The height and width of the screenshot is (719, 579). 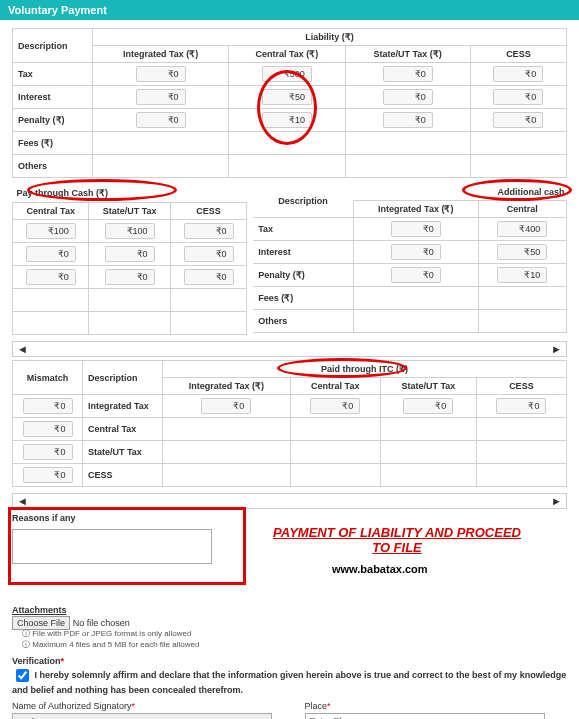 What do you see at coordinates (72, 706) in the screenshot?
I see `signatory-label: Name of Authorized Signatory` at bounding box center [72, 706].